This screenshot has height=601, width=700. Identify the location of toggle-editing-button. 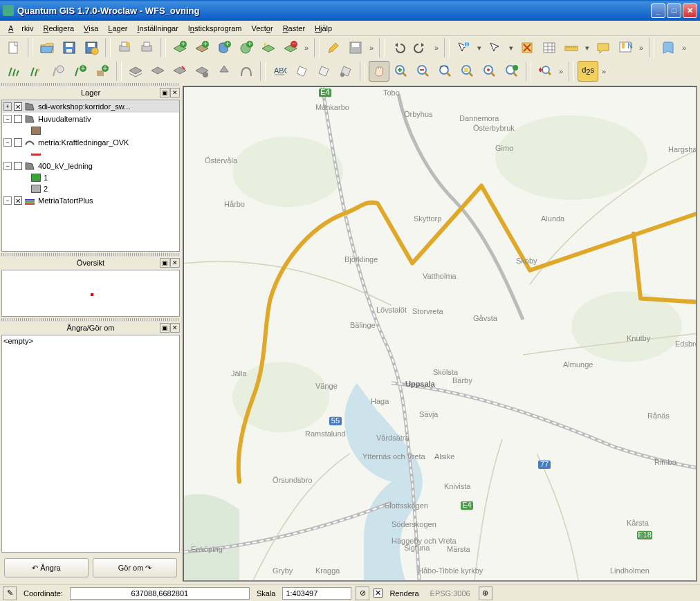
(333, 48).